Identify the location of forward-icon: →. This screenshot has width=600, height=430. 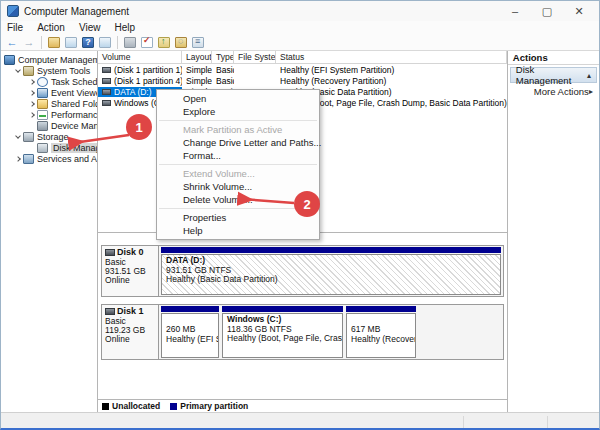
(29, 42).